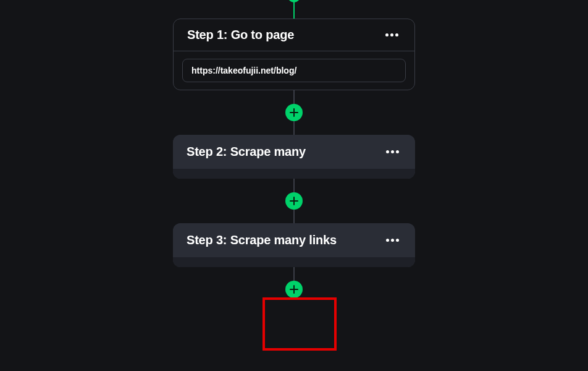  What do you see at coordinates (294, 1) in the screenshot?
I see `start-node` at bounding box center [294, 1].